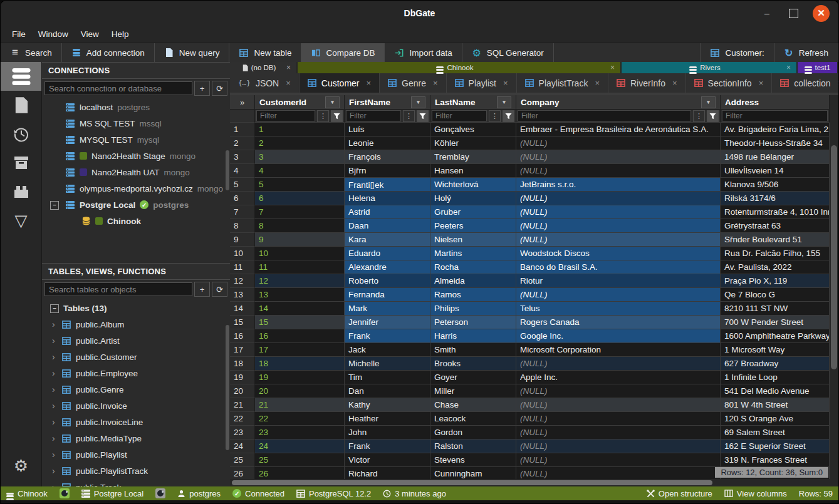 Image resolution: width=839 pixels, height=504 pixels. What do you see at coordinates (618, 281) in the screenshot?
I see `cell-company: Riotur` at bounding box center [618, 281].